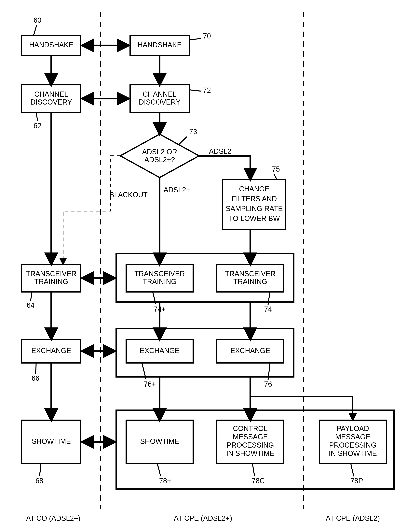 The image size is (406, 532). I want to click on lane-cpe-label: AT CPE (ADSL2), so click(353, 518).